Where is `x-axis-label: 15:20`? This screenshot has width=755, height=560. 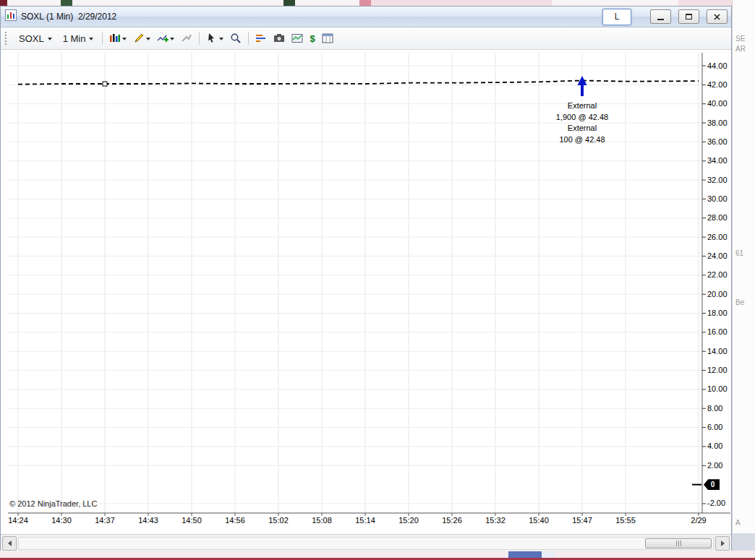
x-axis-label: 15:20 is located at coordinates (409, 520).